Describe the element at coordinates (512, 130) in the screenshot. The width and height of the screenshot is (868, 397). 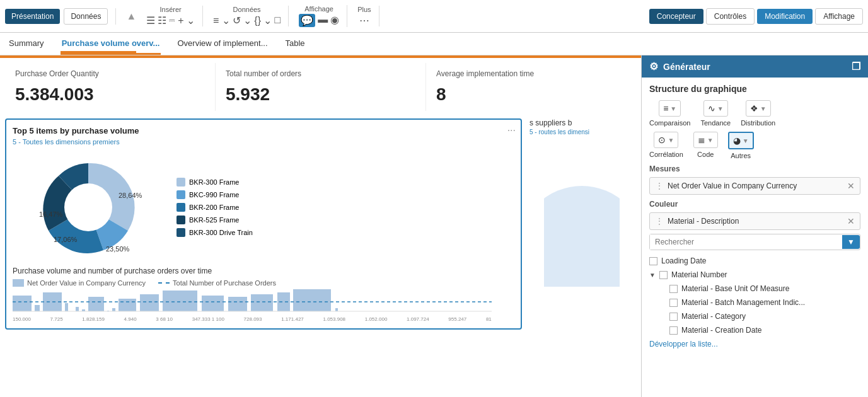
I see `donut-menu: ···` at that location.